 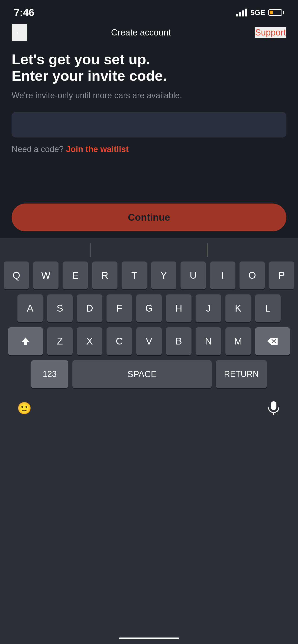 I want to click on support-button: Support, so click(x=271, y=32).